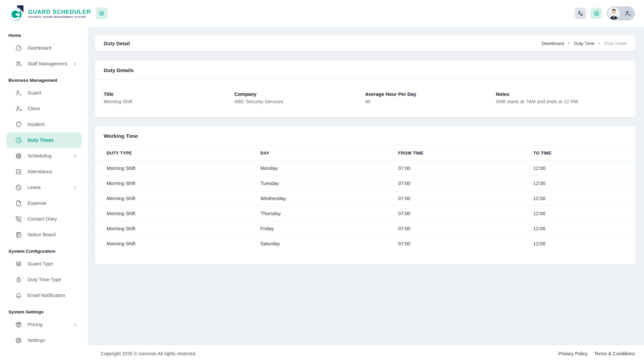 This screenshot has height=362, width=644. Describe the element at coordinates (117, 44) in the screenshot. I see `page-title: Duty Detail` at that location.